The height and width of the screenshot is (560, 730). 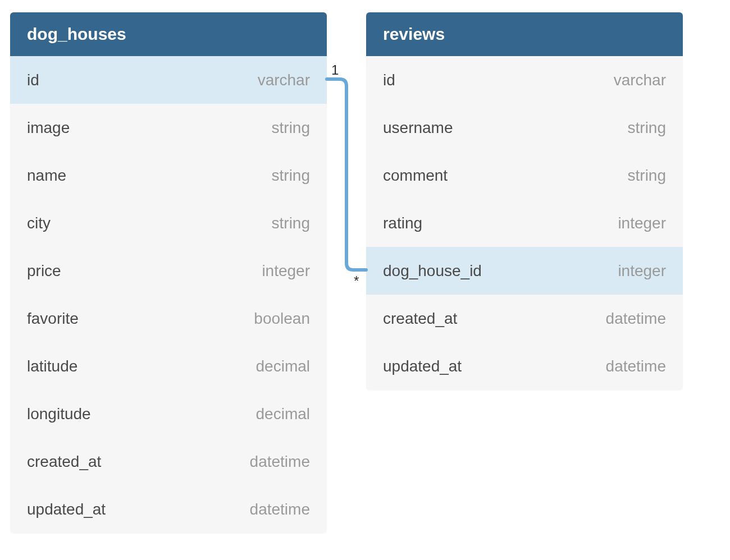 I want to click on column-row: ratinginteger, so click(x=524, y=223).